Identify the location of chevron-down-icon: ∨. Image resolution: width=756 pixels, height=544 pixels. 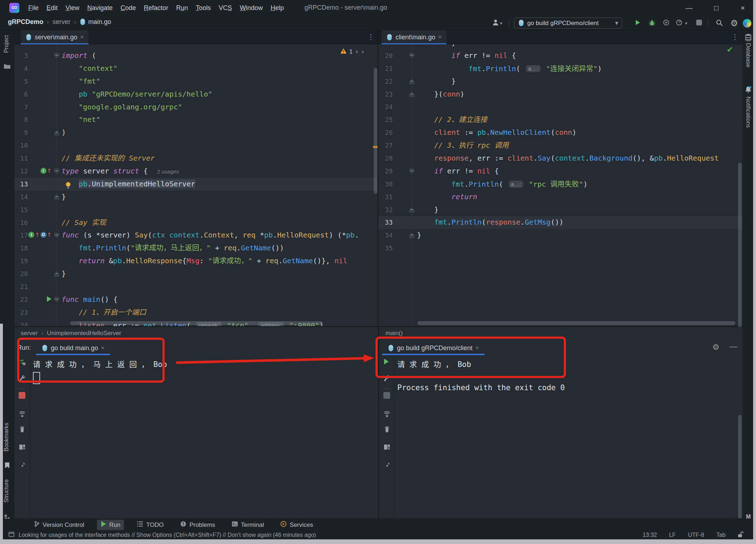
(363, 52).